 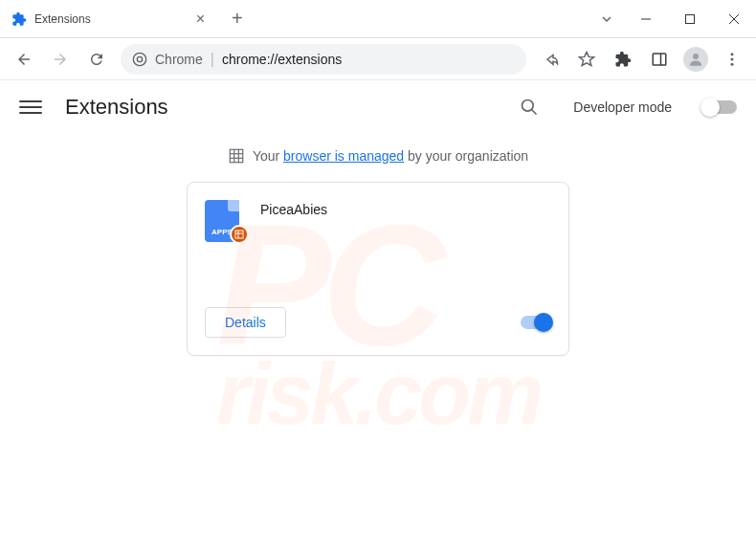 I want to click on details-button: Details, so click(x=245, y=322).